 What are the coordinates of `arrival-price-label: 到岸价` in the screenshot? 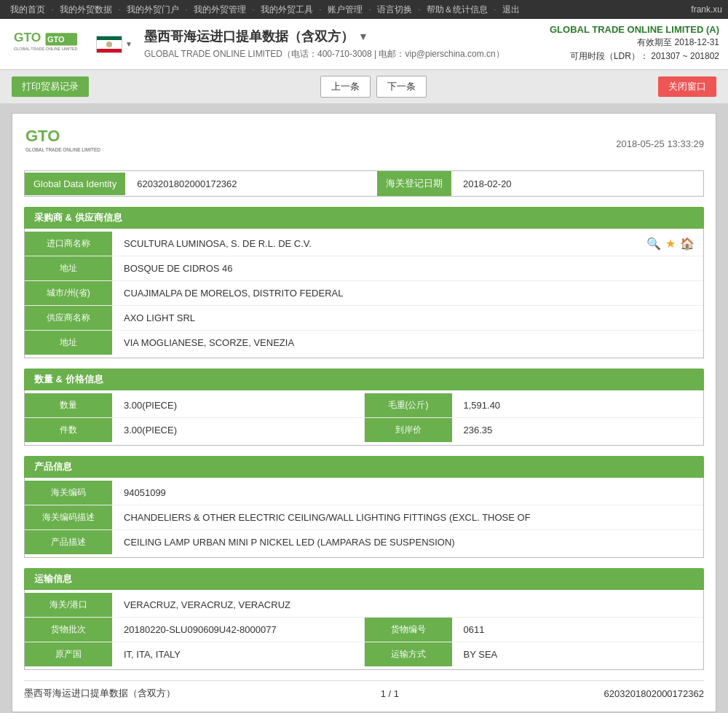 It's located at (408, 430).